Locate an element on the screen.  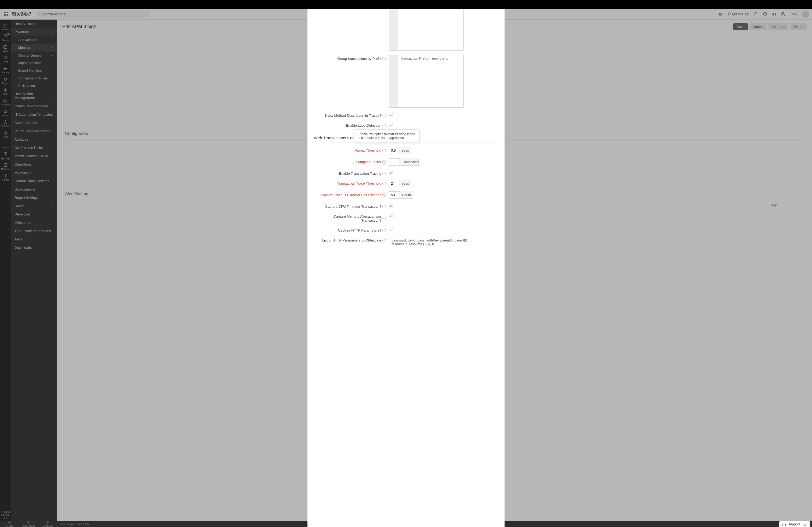
label-enable-loop: Enable Loop Detection i is located at coordinates (351, 125).